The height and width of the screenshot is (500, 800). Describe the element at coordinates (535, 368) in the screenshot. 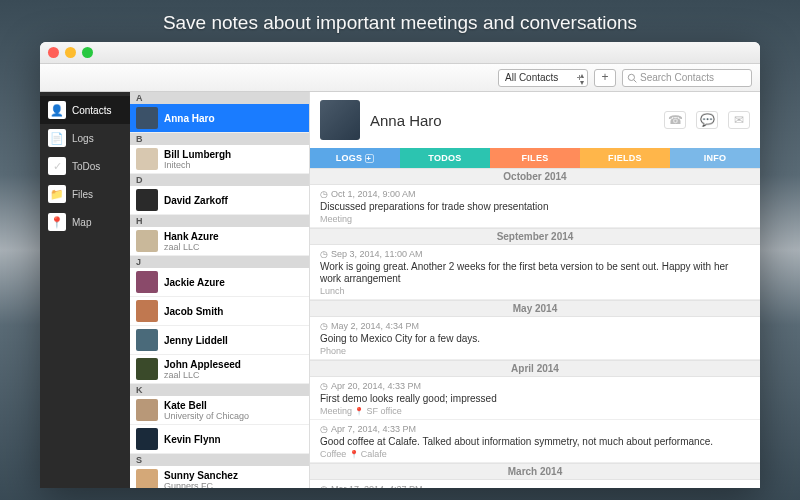

I see `month-header: April 2014` at that location.